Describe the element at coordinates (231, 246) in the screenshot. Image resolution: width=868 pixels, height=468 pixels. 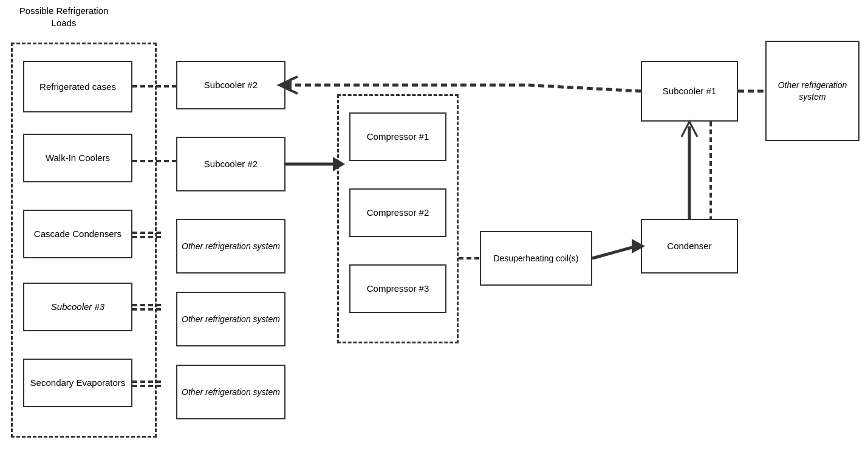
I see `other-ref1-box: Other refrigeration system` at that location.